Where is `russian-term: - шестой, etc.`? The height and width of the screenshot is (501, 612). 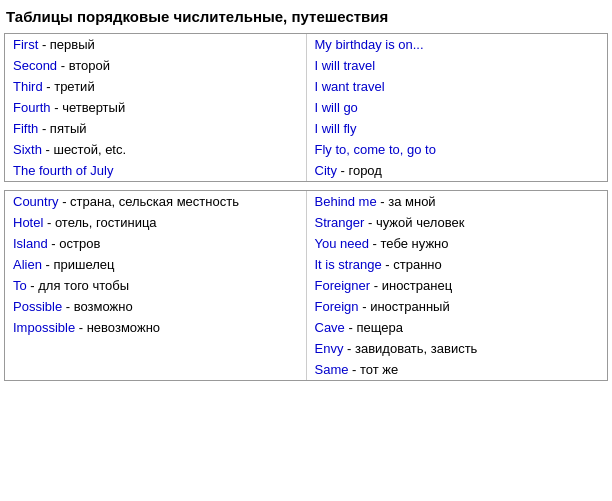 russian-term: - шестой, etc. is located at coordinates (84, 150).